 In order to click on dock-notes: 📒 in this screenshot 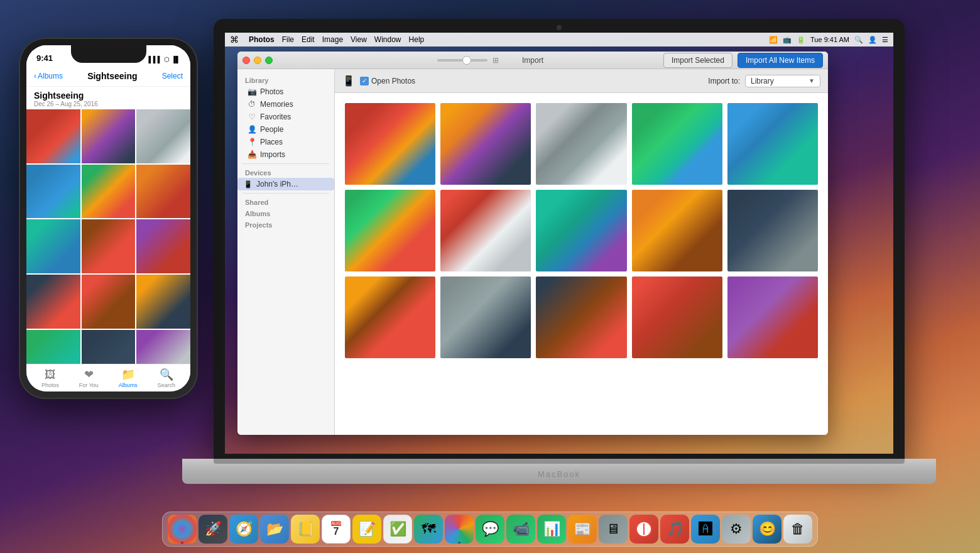, I will do `click(305, 529)`.